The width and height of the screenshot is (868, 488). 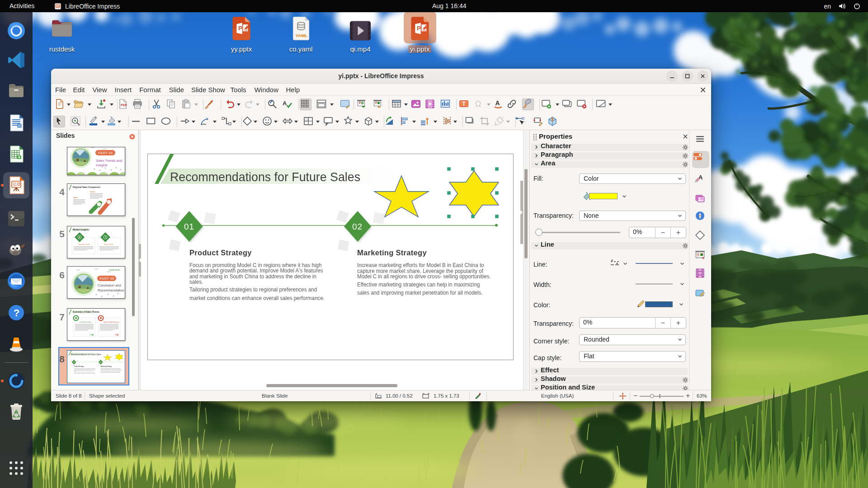 I want to click on zoom-percent: 63%, so click(x=702, y=396).